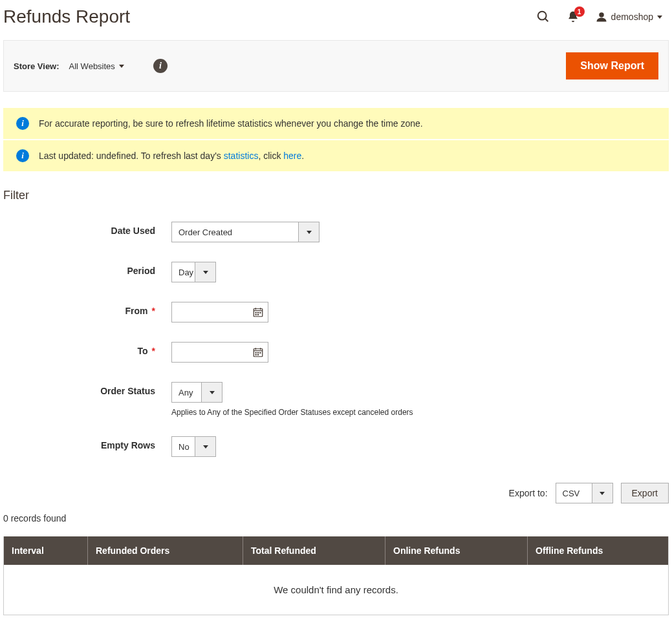 The width and height of the screenshot is (672, 634). Describe the element at coordinates (241, 156) in the screenshot. I see `statistics-link: statistics` at that location.